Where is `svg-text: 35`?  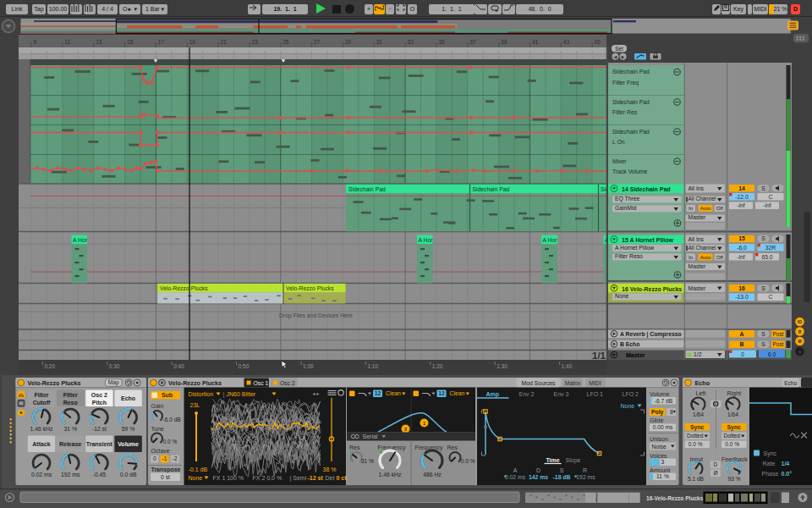 svg-text: 35 is located at coordinates (442, 42).